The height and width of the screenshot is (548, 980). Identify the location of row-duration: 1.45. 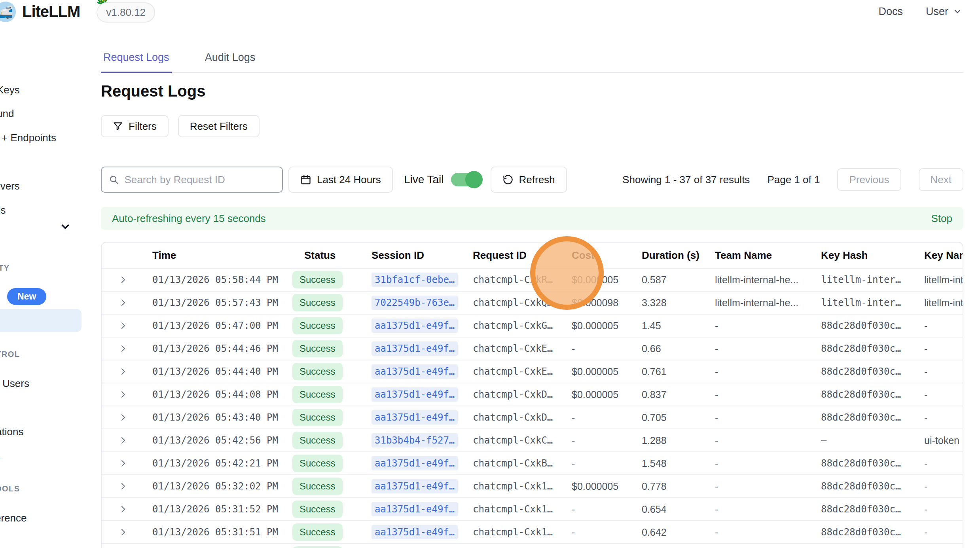
(678, 326).